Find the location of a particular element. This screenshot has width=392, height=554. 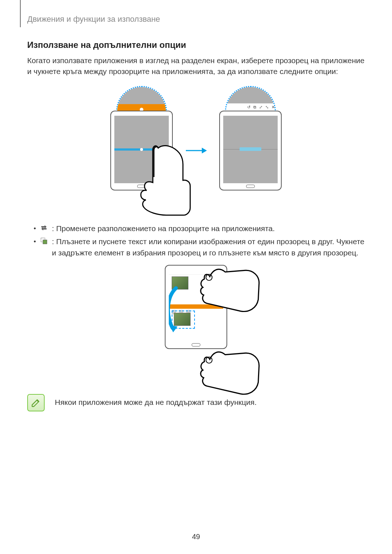

drag-mini-icon: ⧉ is located at coordinates (255, 107).